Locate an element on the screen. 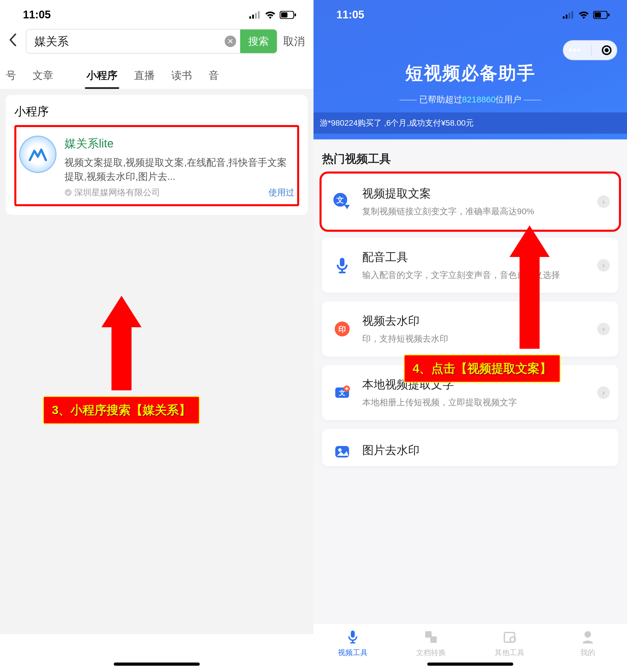  capsule-close-icon is located at coordinates (607, 50).